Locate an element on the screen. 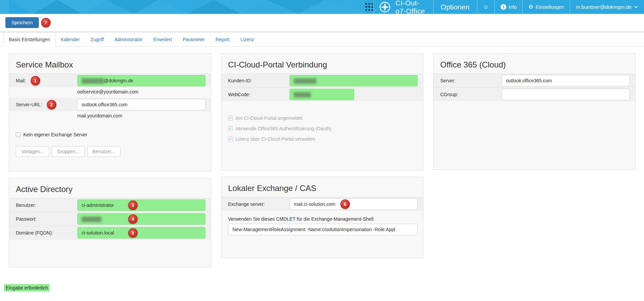  field-row-webcode: WebCode: ██████ is located at coordinates (322, 94).